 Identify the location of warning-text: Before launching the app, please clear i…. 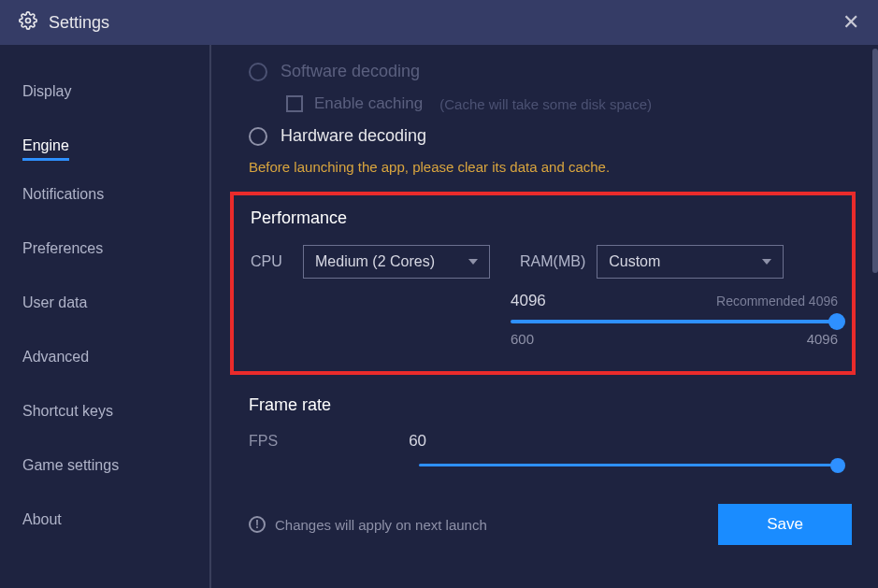
(550, 166).